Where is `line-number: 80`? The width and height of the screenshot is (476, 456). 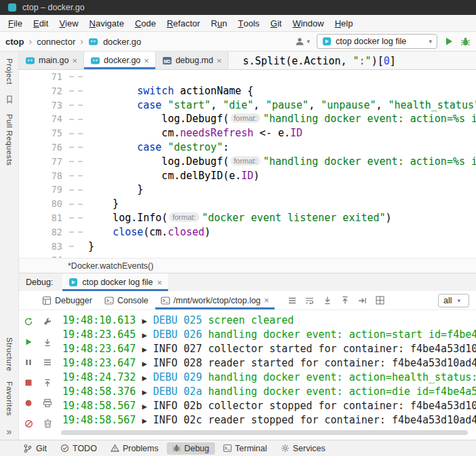
line-number: 80 is located at coordinates (43, 204).